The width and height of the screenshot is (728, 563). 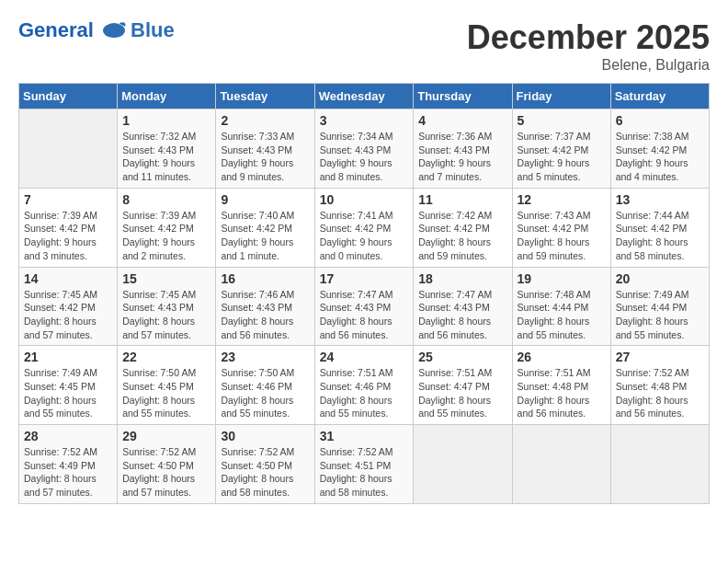 I want to click on logo: General Blue, so click(x=97, y=30).